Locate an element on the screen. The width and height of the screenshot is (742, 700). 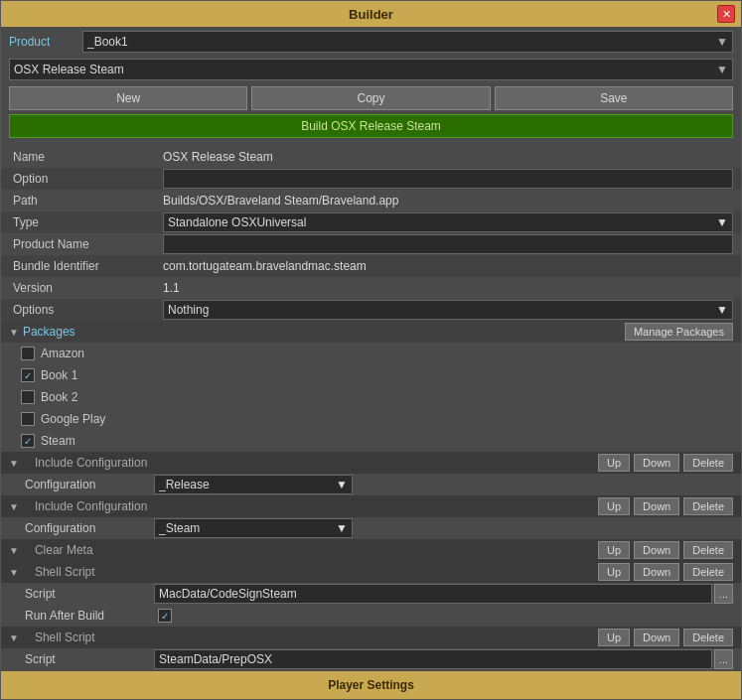
path-row: Path Builds/OSX/Braveland Steam/Bravelan… is located at coordinates (371, 201).